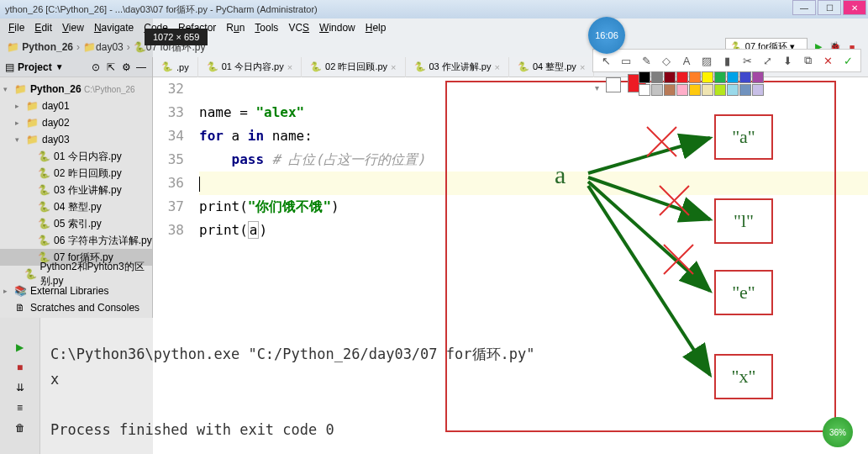  Describe the element at coordinates (353, 67) in the screenshot. I see `tab-2: 🐍02 昨日回顾.py×` at that location.